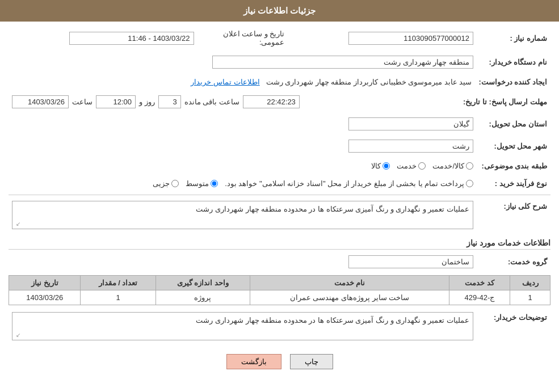  Describe the element at coordinates (147, 102) in the screenshot. I see `response-days-label: روز و` at that location.